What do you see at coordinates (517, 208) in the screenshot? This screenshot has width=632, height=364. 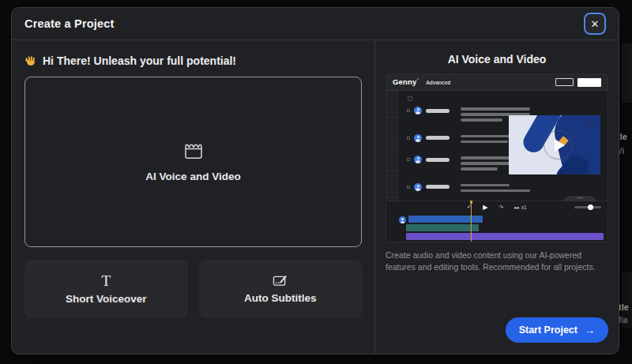 I see `fast-forward-icon: ▸▸` at bounding box center [517, 208].